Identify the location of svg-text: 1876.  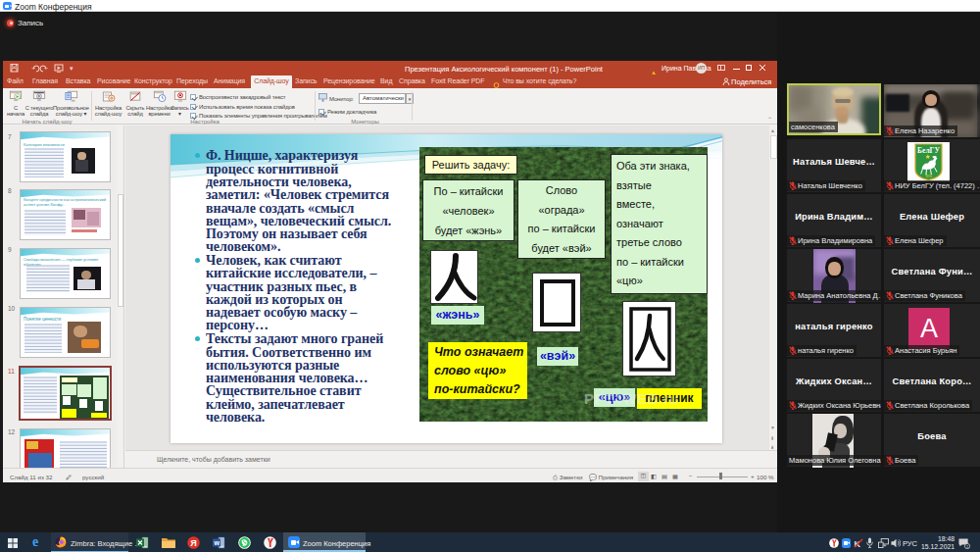
(929, 176).